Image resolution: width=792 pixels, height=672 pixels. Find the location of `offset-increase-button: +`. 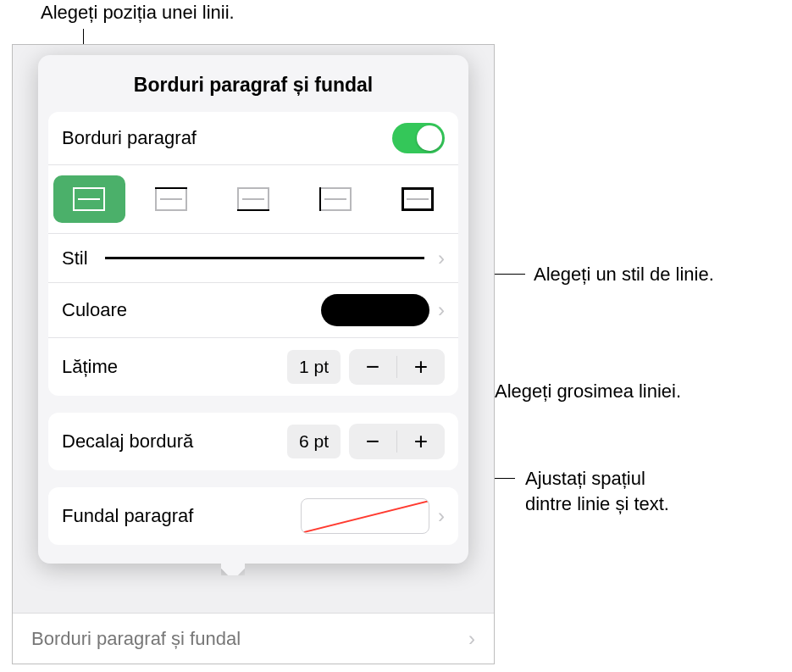

offset-increase-button: + is located at coordinates (421, 442).